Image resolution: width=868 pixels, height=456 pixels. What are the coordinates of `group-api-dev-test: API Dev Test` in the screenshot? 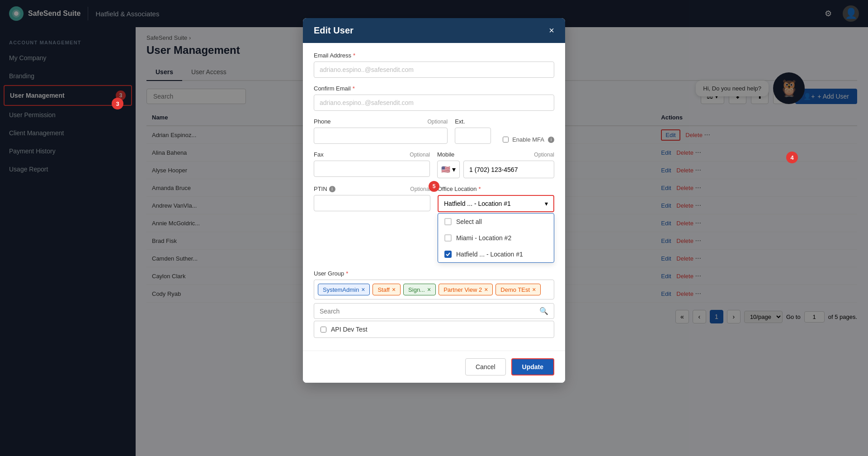 It's located at (434, 329).